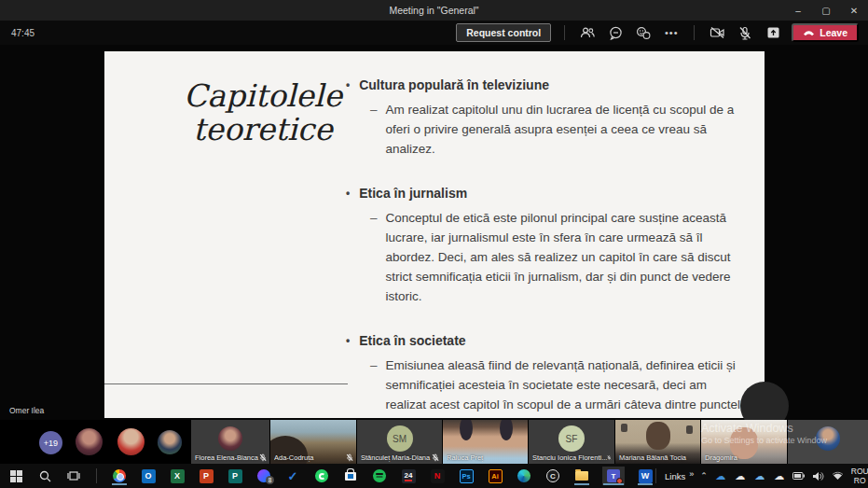 Image resolution: width=868 pixels, height=488 pixels. What do you see at coordinates (45, 476) in the screenshot?
I see `search-icon` at bounding box center [45, 476].